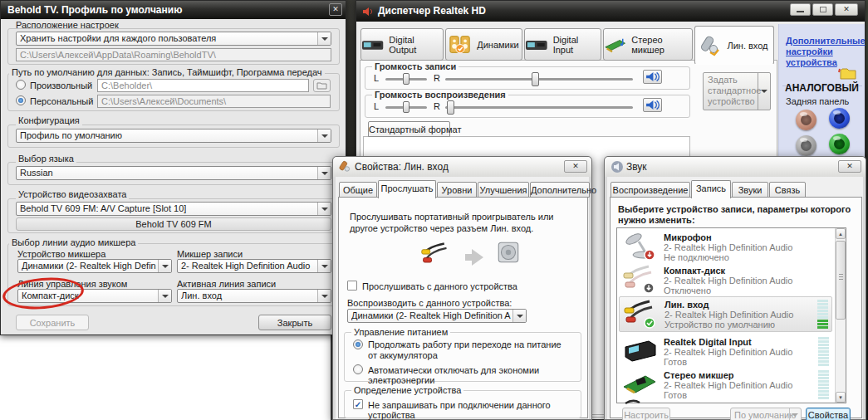 The image size is (868, 420). What do you see at coordinates (21, 85) in the screenshot?
I see `custom-path-radio` at bounding box center [21, 85].